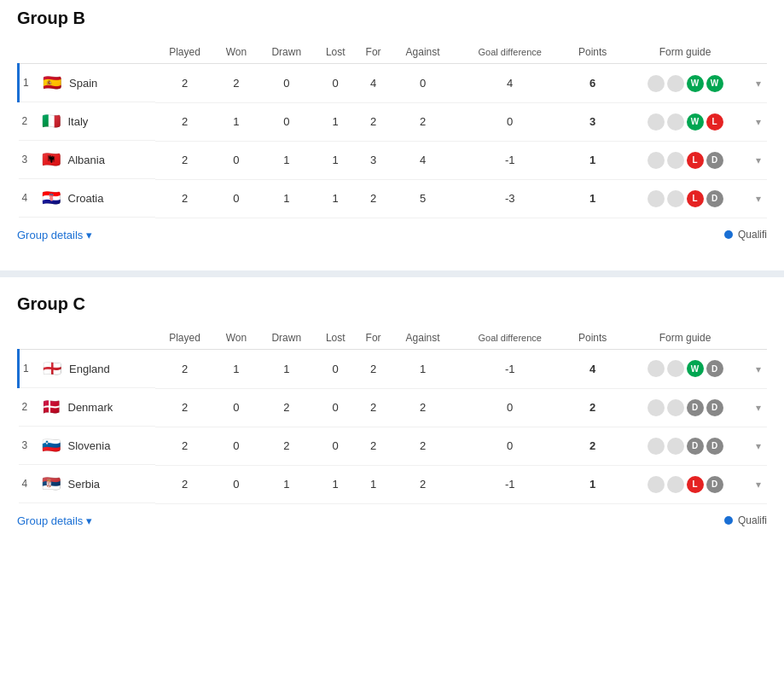 The width and height of the screenshot is (784, 697). What do you see at coordinates (90, 369) in the screenshot?
I see `team-name: England` at bounding box center [90, 369].